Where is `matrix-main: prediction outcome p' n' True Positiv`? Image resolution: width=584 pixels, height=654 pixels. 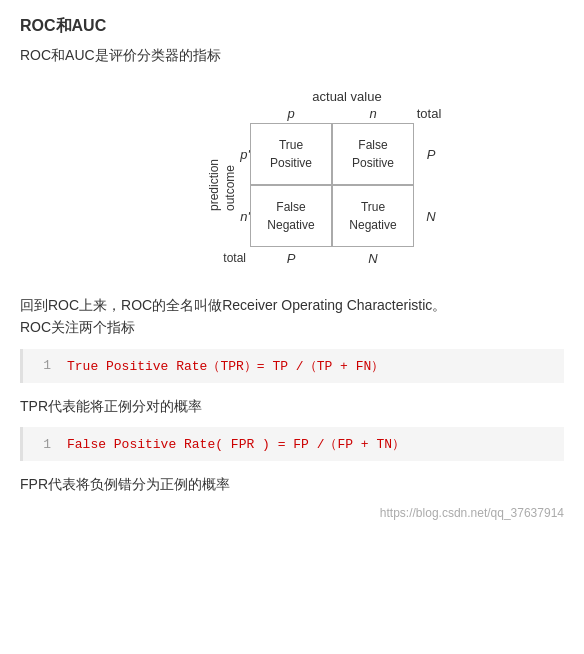
matrix-main: prediction outcome p' n' True Positiv is located at coordinates (302, 185).